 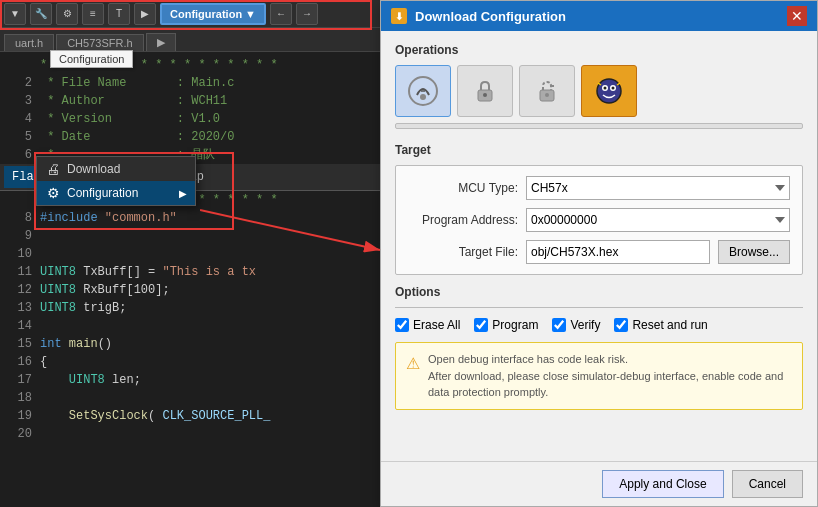 I want to click on toolbar-btn-fwd: →, so click(x=307, y=14).